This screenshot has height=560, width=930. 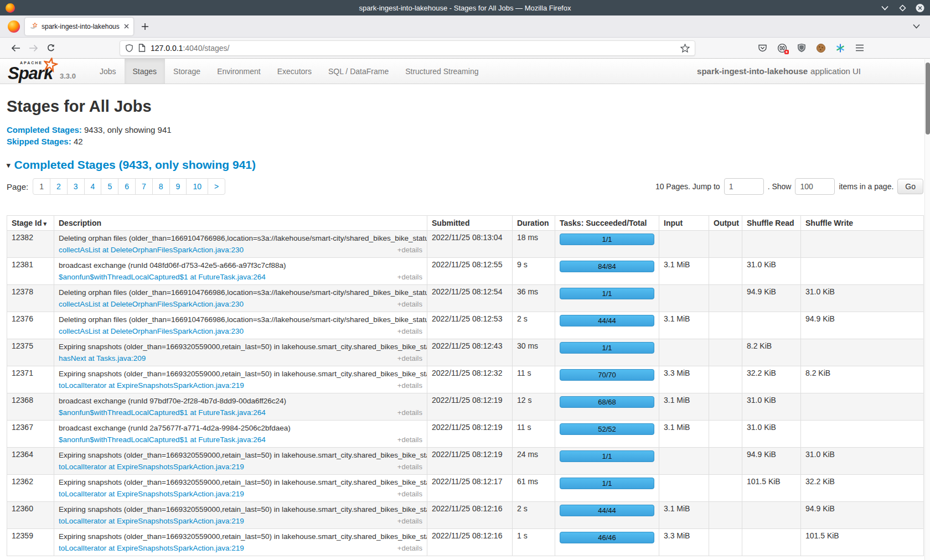 What do you see at coordinates (127, 186) in the screenshot?
I see `page-button-6: 6` at bounding box center [127, 186].